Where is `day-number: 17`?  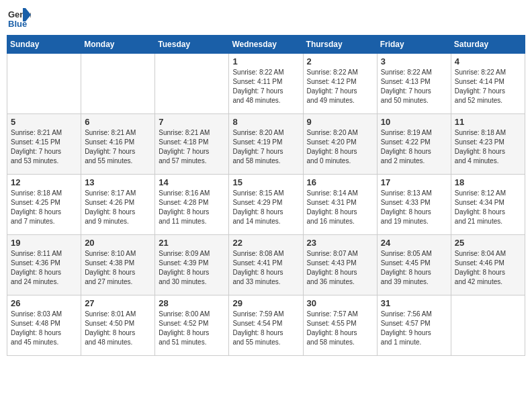
day-number: 17 is located at coordinates (414, 183).